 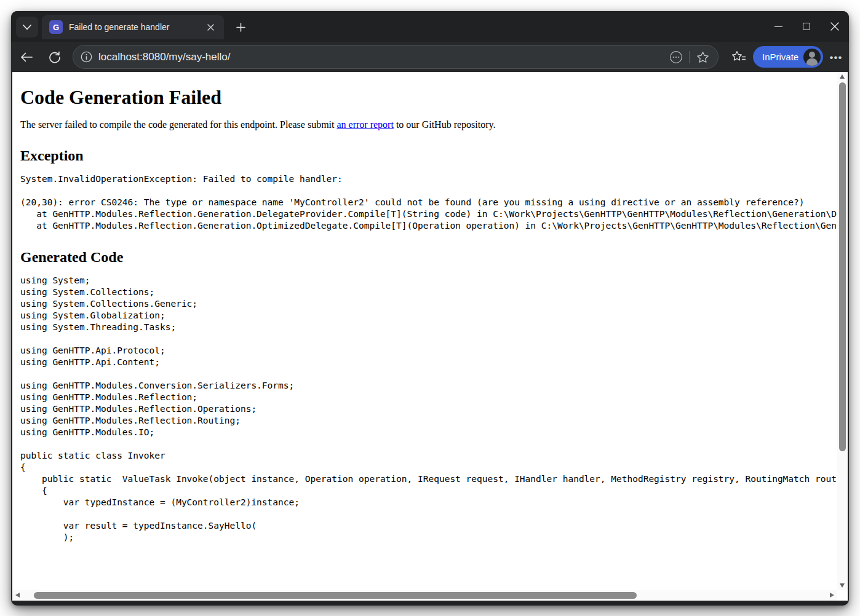 I want to click on vertical-scrollbar, so click(x=843, y=331).